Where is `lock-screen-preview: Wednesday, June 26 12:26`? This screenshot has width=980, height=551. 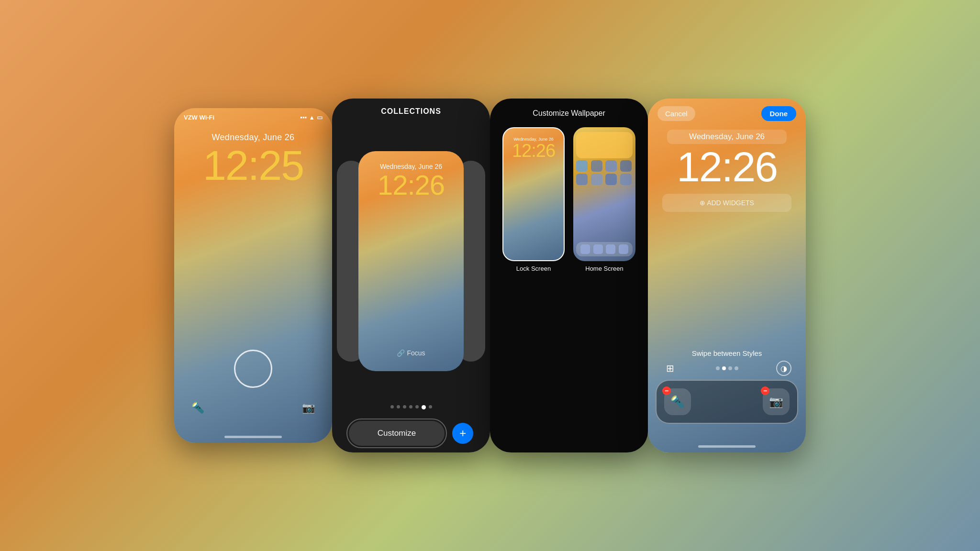 lock-screen-preview: Wednesday, June 26 12:26 is located at coordinates (534, 194).